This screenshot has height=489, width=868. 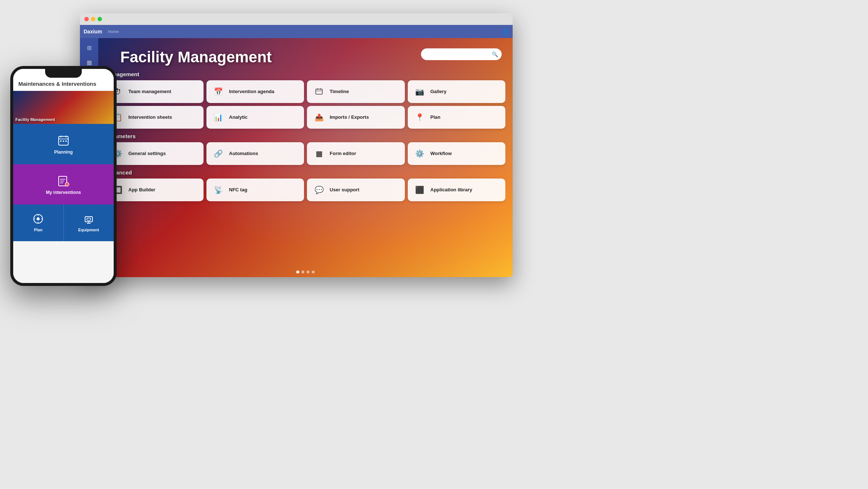 I want to click on equipment-cell-icon, so click(x=89, y=220).